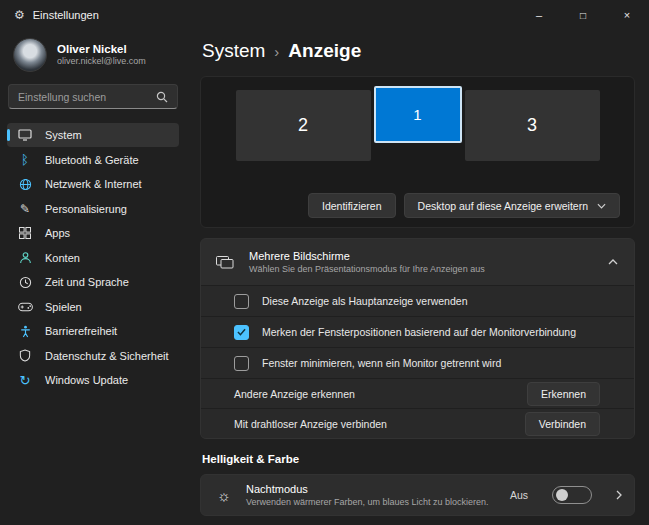  Describe the element at coordinates (78, 97) in the screenshot. I see `search-input` at that location.